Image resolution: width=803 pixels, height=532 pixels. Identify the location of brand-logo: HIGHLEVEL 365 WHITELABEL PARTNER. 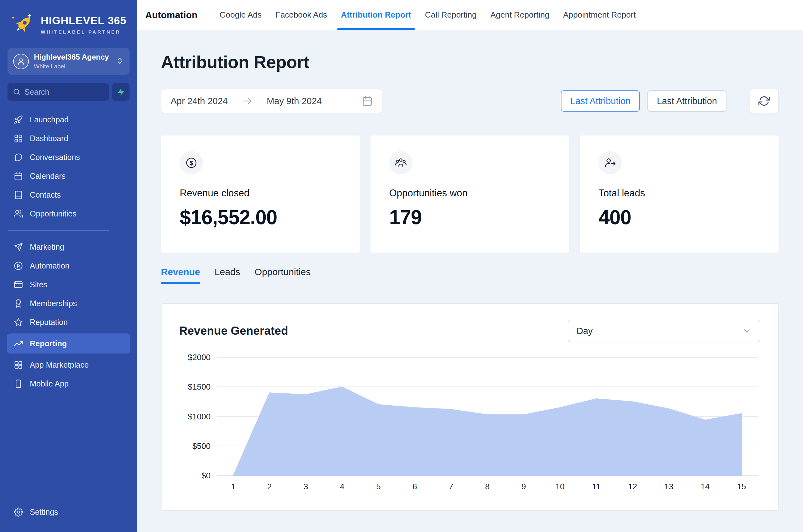
(69, 24).